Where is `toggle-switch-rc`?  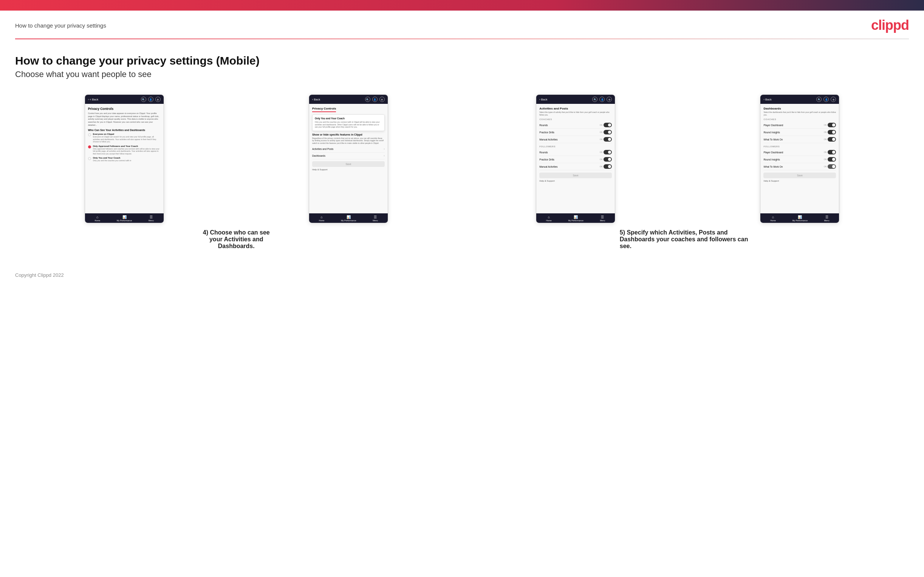 toggle-switch-rc is located at coordinates (608, 125).